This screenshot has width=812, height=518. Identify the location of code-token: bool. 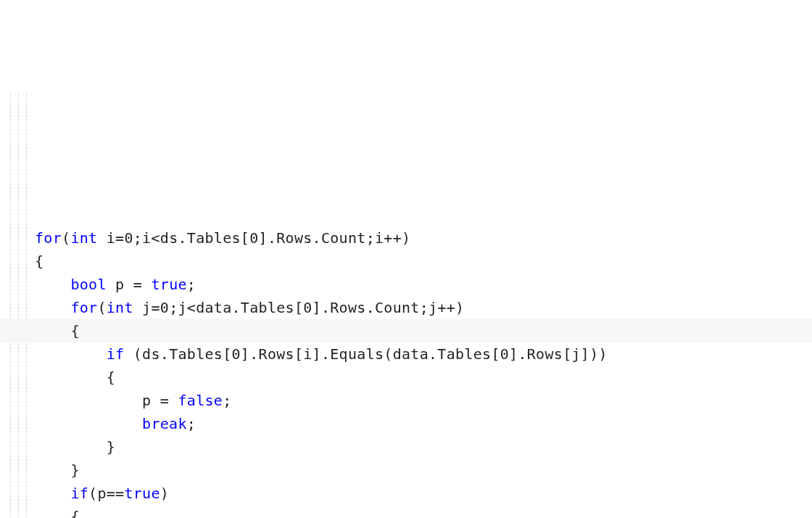
(88, 284).